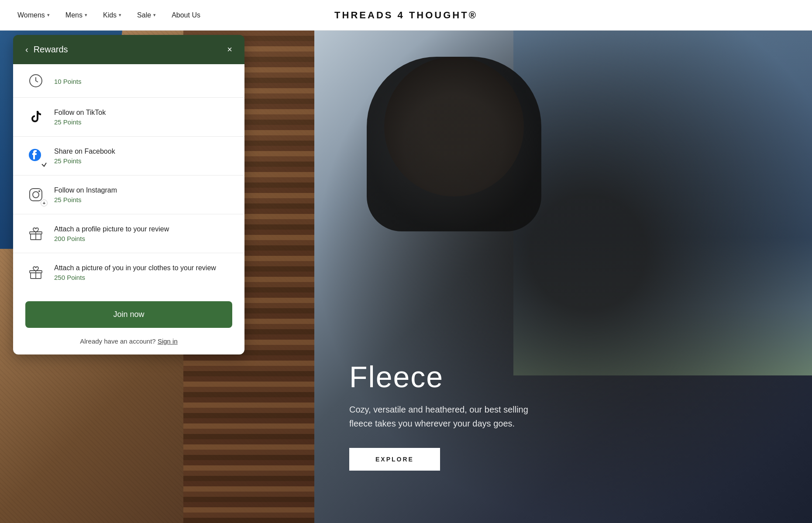 Image resolution: width=812 pixels, height=523 pixels. I want to click on nav-sale: Sale ▾, so click(147, 15).